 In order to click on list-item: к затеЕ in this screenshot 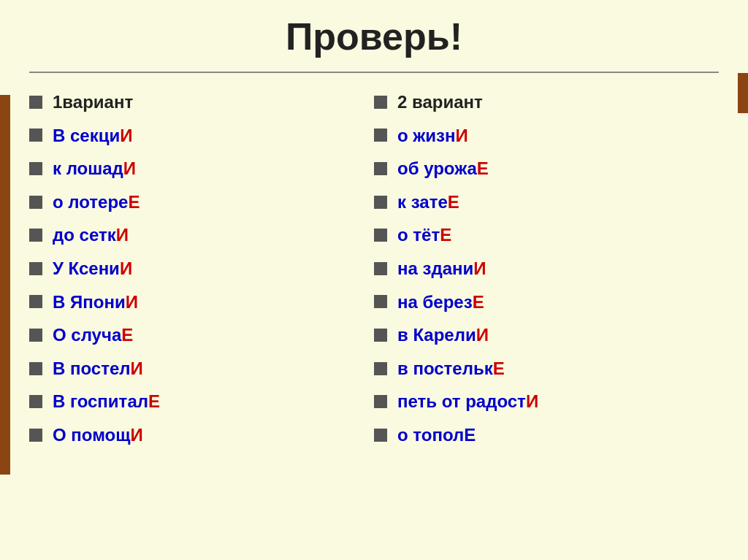, I will do `click(546, 202)`.